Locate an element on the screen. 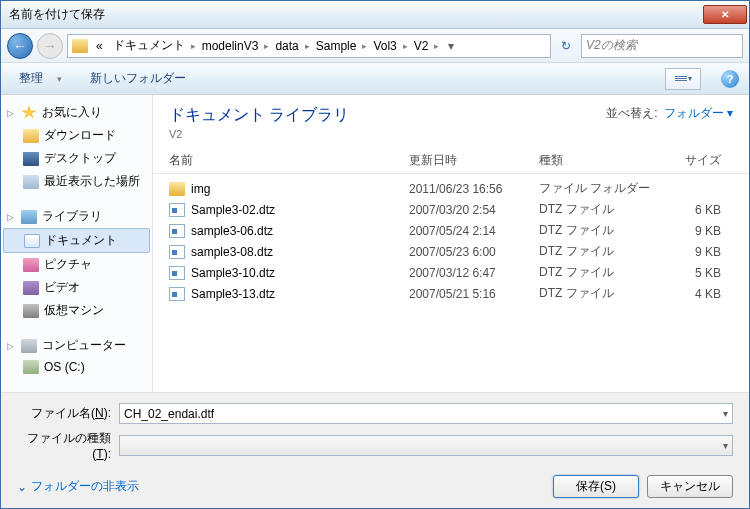 The height and width of the screenshot is (509, 750). nav-recent: 最近表示した場所 is located at coordinates (76, 182).